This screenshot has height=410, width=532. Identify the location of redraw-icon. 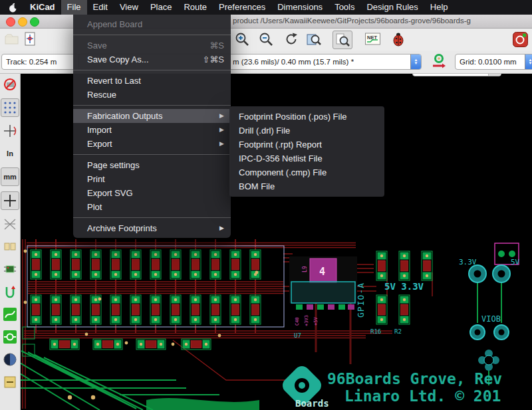
(291, 39).